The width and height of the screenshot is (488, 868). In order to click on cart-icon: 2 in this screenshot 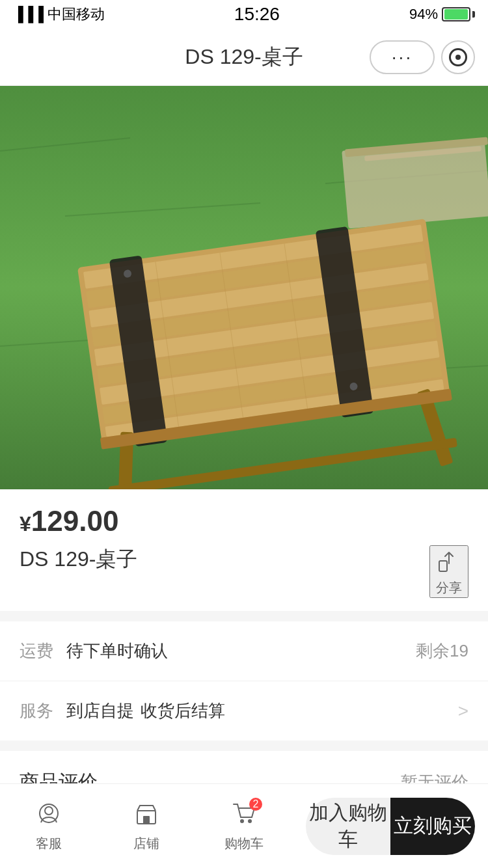, I will do `click(244, 816)`.